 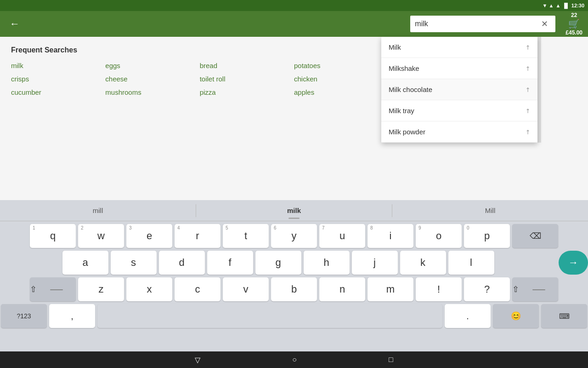 What do you see at coordinates (247, 92) in the screenshot?
I see `frequent-item-pizza: pizza` at bounding box center [247, 92].